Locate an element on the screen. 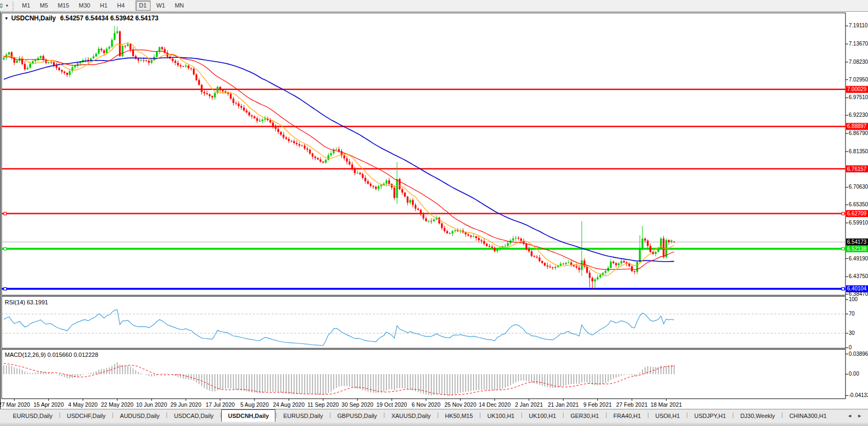  date-tick-label: 29 Jun 2020 is located at coordinates (186, 405).